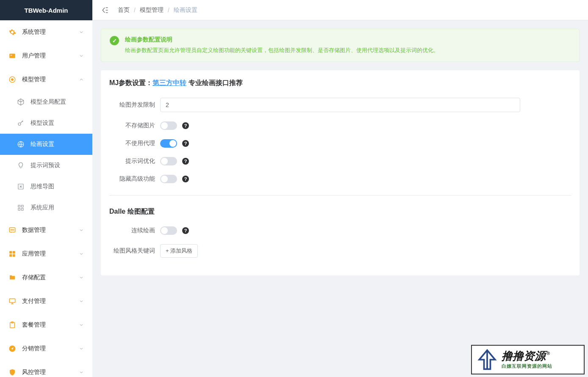 The image size is (588, 377). What do you see at coordinates (12, 80) in the screenshot?
I see `brackets-icon` at bounding box center [12, 80].